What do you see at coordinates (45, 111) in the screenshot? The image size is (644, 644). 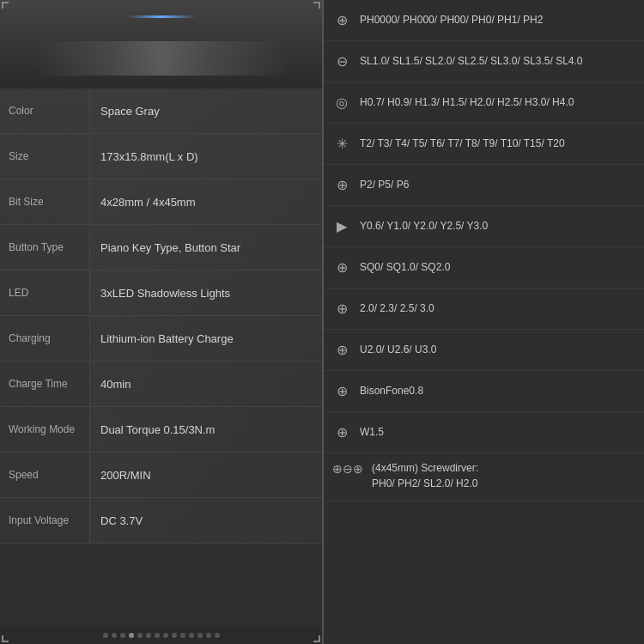 I see `spec-label: Color` at bounding box center [45, 111].